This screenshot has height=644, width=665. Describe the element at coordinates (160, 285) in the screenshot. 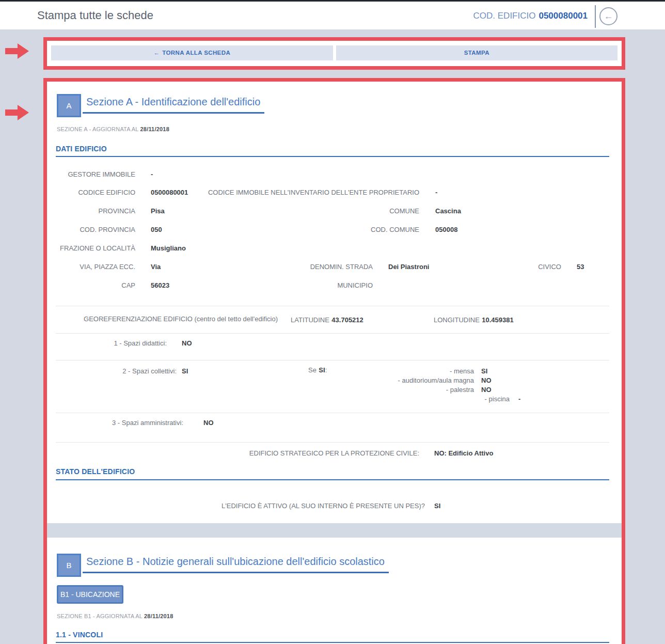

I see `cap-value: 56023` at that location.